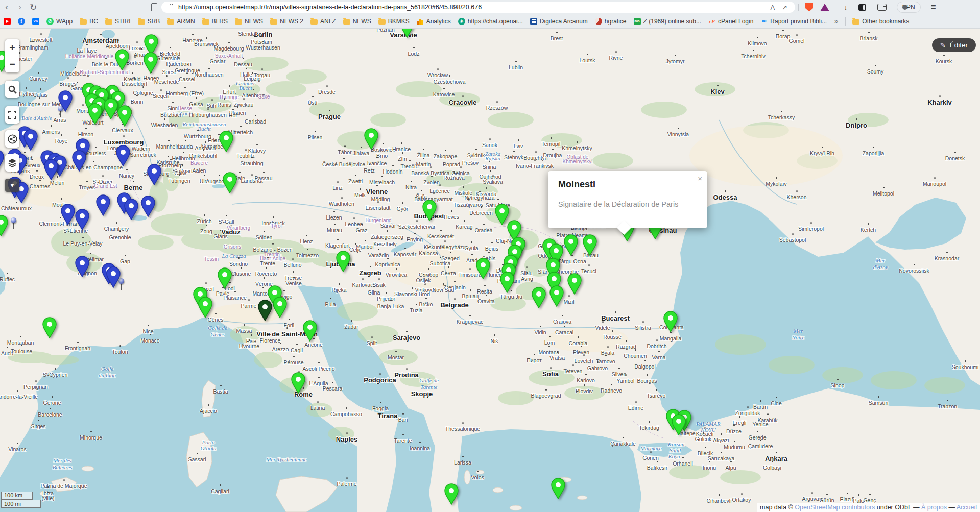 The width and height of the screenshot is (980, 512). What do you see at coordinates (559, 21) in the screenshot?
I see `bookmark-item: Digiteca Arcanum` at bounding box center [559, 21].